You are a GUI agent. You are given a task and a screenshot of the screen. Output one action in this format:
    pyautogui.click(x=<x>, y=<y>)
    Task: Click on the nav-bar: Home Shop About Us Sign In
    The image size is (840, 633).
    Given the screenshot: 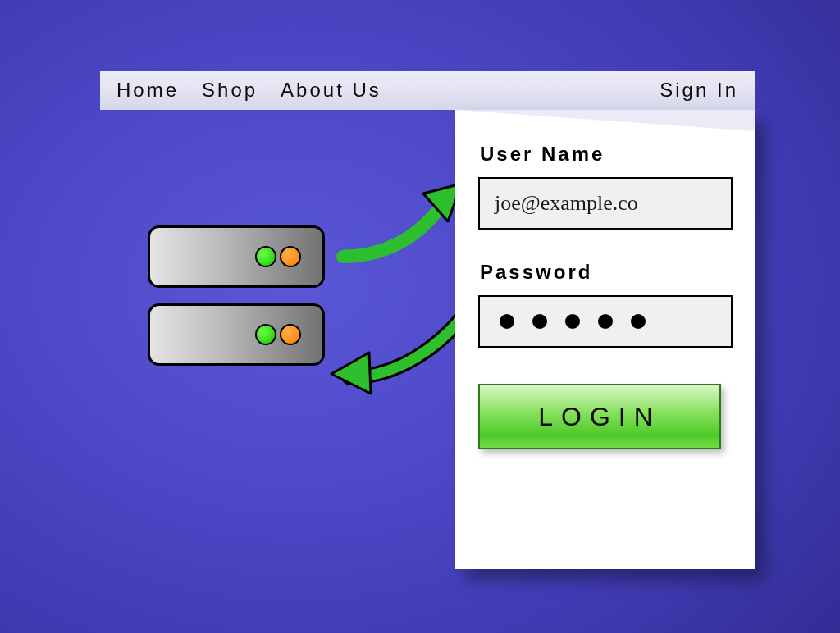 What is the action you would take?
    pyautogui.click(x=427, y=90)
    